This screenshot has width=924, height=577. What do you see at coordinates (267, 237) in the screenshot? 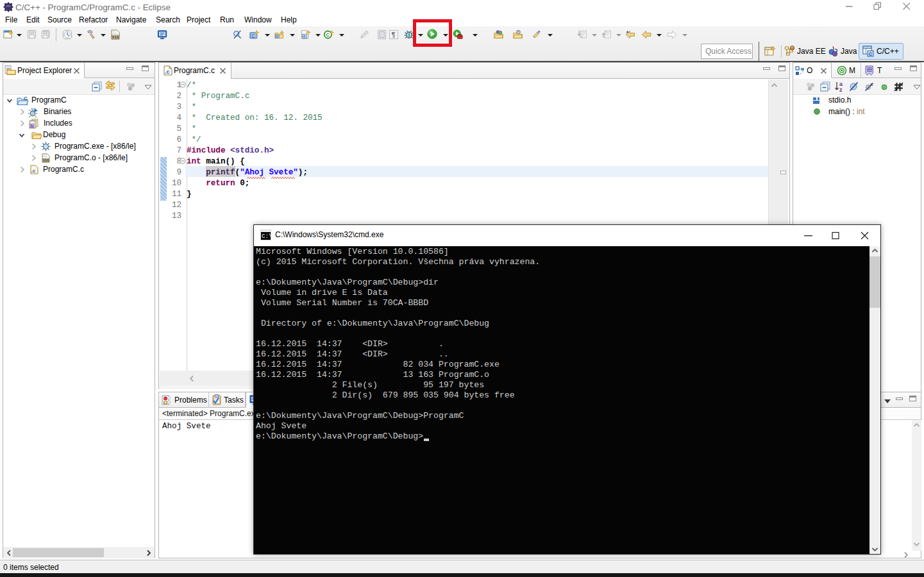
I see `svg-text: C:\` at bounding box center [267, 237].